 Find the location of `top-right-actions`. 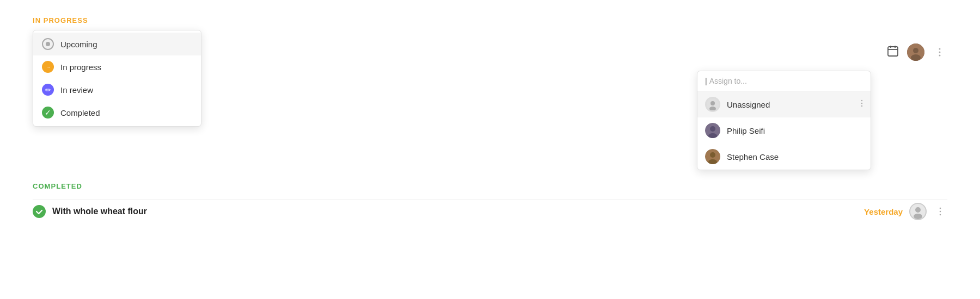

top-right-actions is located at coordinates (917, 52).